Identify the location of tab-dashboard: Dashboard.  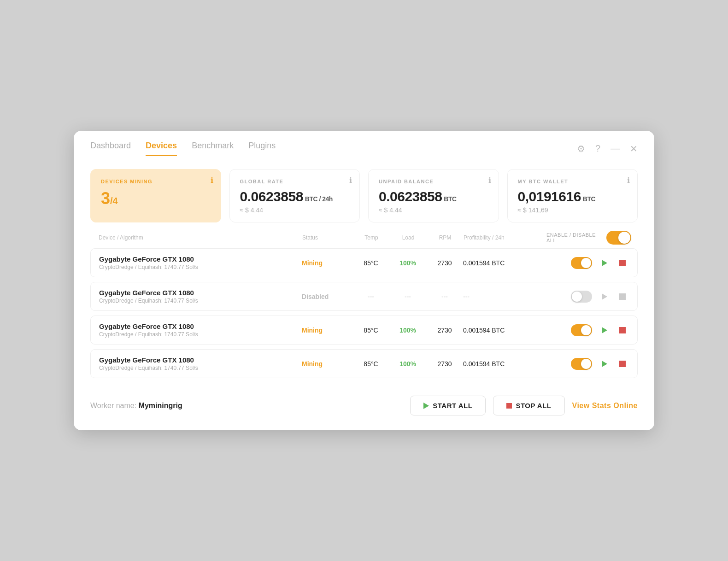
(111, 148).